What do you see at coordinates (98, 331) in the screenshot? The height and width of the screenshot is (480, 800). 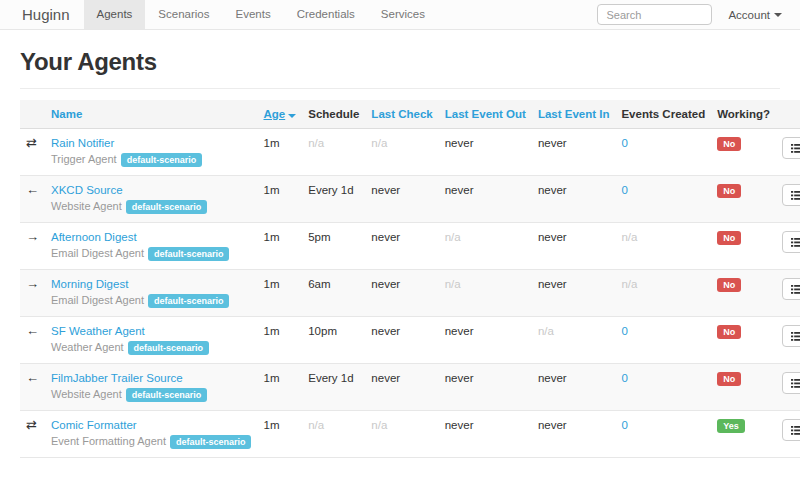 I see `agent-name-link: SF Weather Agent` at bounding box center [98, 331].